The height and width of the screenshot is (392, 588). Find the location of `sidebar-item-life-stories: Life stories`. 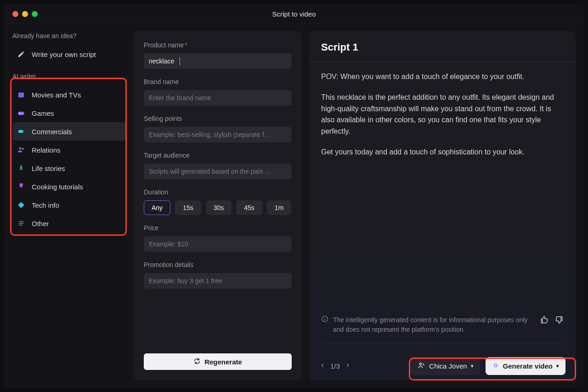

sidebar-item-life-stories: Life stories is located at coordinates (69, 168).